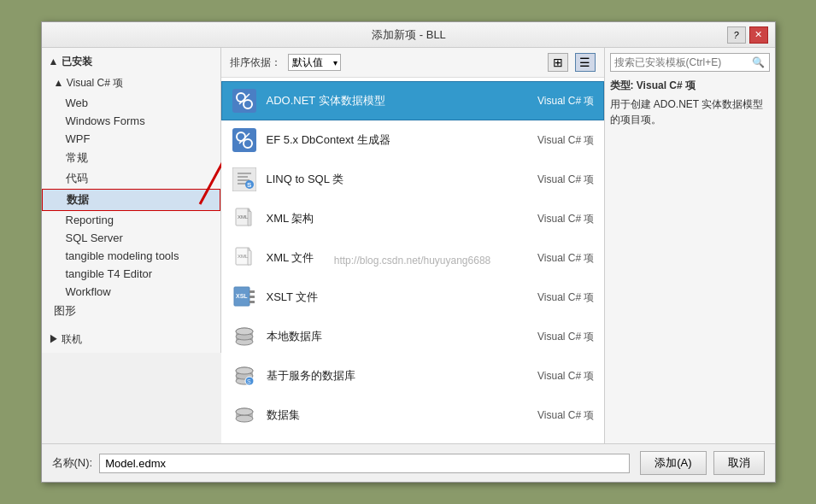 The image size is (816, 504). Describe the element at coordinates (552, 140) in the screenshot. I see `ef5-category: Visual C# 项` at that location.